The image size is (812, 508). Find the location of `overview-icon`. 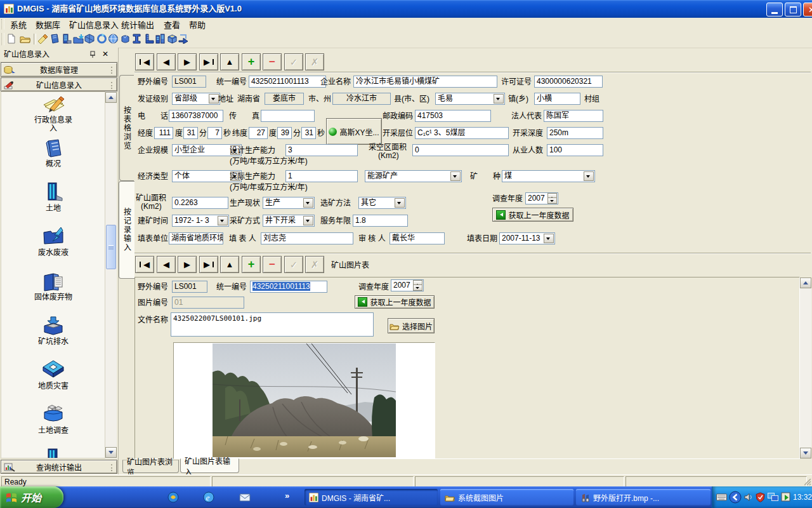

overview-icon is located at coordinates (54, 149).